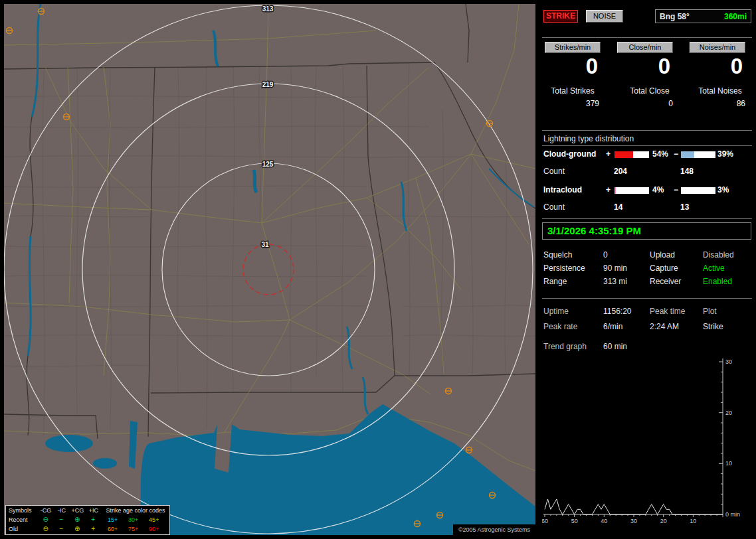 Image resolution: width=756 pixels, height=539 pixels. What do you see at coordinates (725, 154) in the screenshot?
I see `cloud-ground-minus-pct: 39%` at bounding box center [725, 154].